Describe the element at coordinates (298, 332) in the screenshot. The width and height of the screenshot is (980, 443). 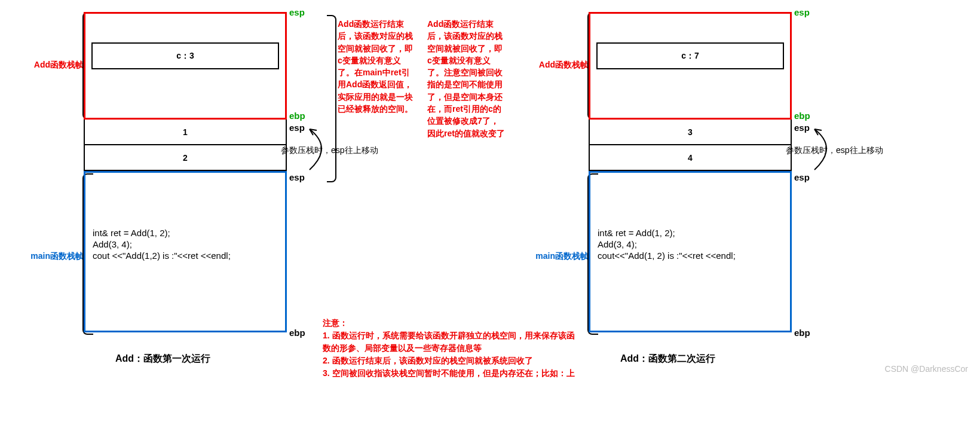
I see `ebp-label-2: ebp` at that location.